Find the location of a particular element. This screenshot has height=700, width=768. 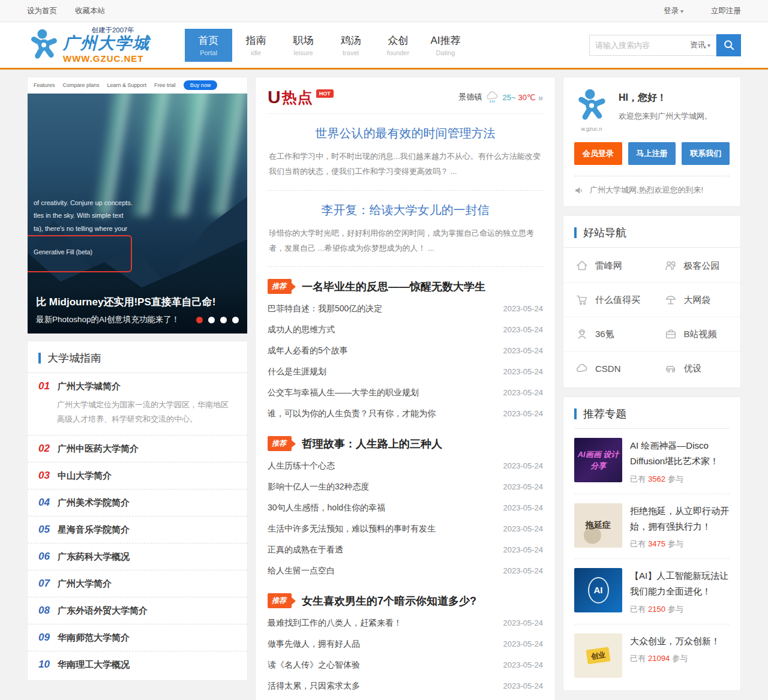

article-list-item: 活得太累，只因索求太多 2023-05-24 is located at coordinates (406, 686).